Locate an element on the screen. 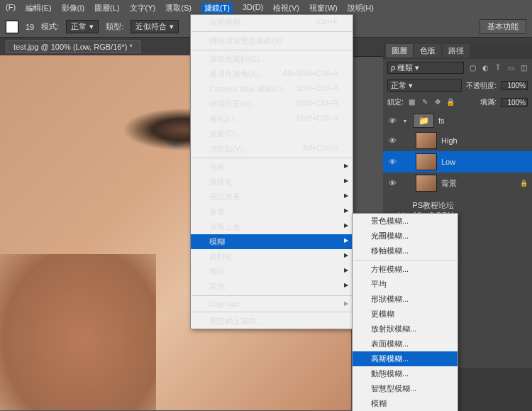  menu-item: 說明(H) is located at coordinates (360, 9).